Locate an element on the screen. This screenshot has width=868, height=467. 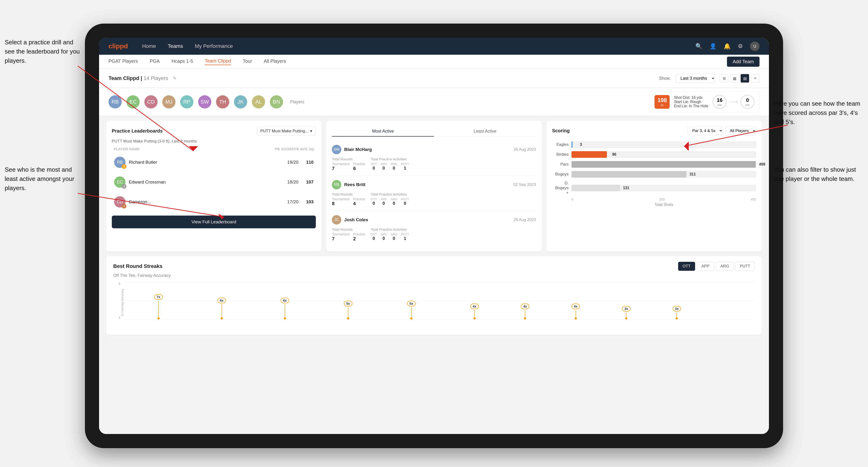
player-avatar-9: AL is located at coordinates (259, 102).